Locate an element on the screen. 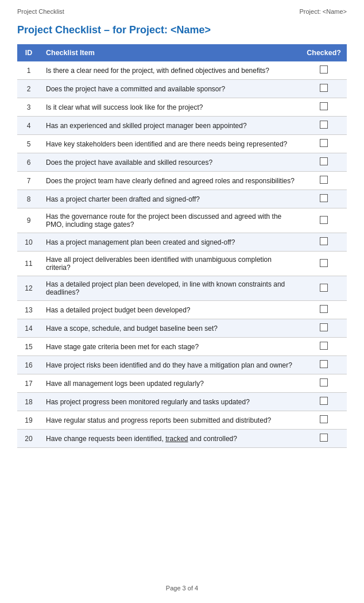 This screenshot has width=364, height=603. row-item: Has the governance route for the project… is located at coordinates (171, 221).